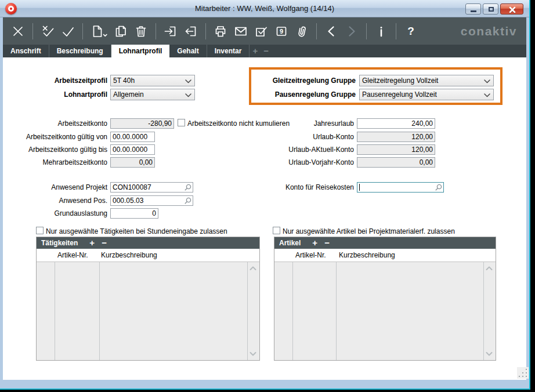  Describe the element at coordinates (360, 187) in the screenshot. I see `text-caret` at that location.